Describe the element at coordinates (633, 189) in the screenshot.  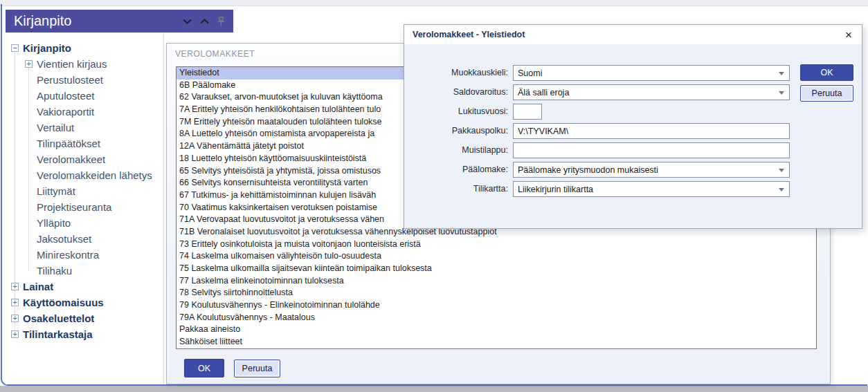
I see `field-row-tilikartta: Tilikartta: Liikekirjurin tilikartta` at that location.